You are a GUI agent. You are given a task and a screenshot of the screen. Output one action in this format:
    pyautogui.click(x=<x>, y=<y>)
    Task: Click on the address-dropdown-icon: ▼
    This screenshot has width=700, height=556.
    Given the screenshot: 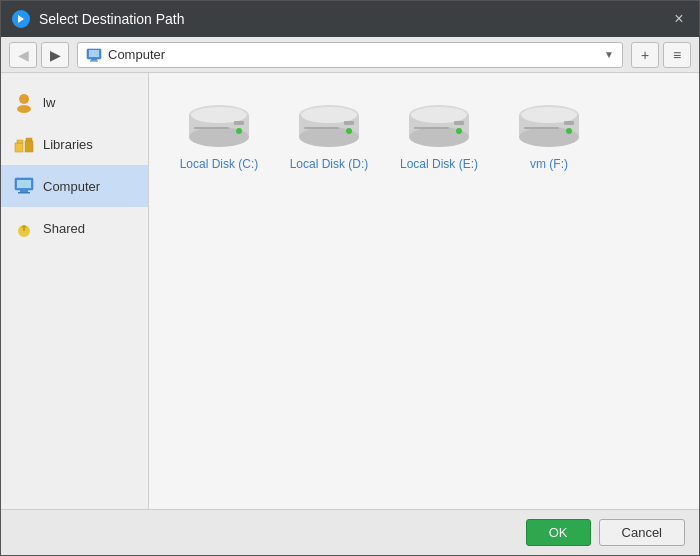 What is the action you would take?
    pyautogui.click(x=609, y=54)
    